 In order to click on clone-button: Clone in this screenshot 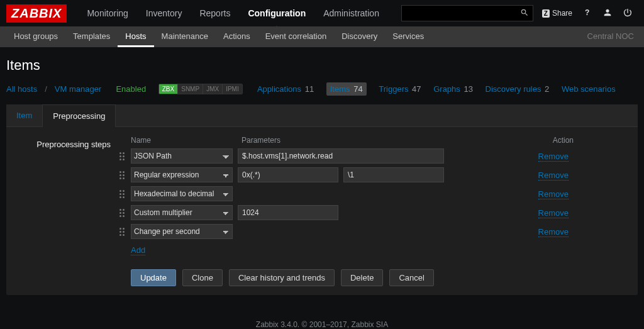, I will do `click(203, 278)`.